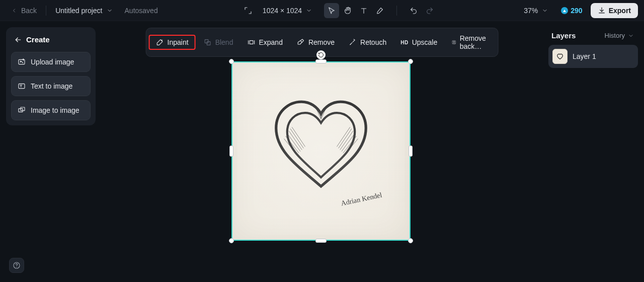 The width and height of the screenshot is (644, 282). What do you see at coordinates (251, 42) in the screenshot?
I see `expand-icon` at bounding box center [251, 42].